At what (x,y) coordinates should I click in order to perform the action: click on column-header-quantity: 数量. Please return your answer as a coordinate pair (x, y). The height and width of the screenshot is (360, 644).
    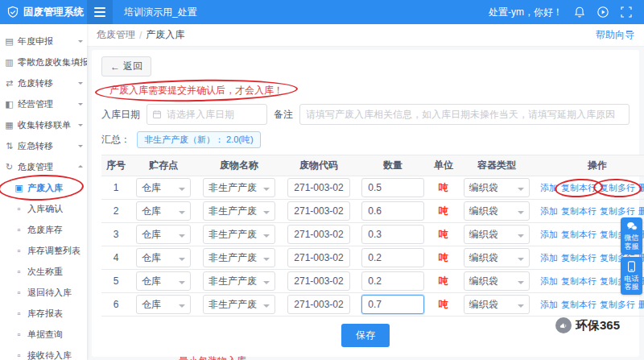
    Looking at the image, I should click on (393, 166).